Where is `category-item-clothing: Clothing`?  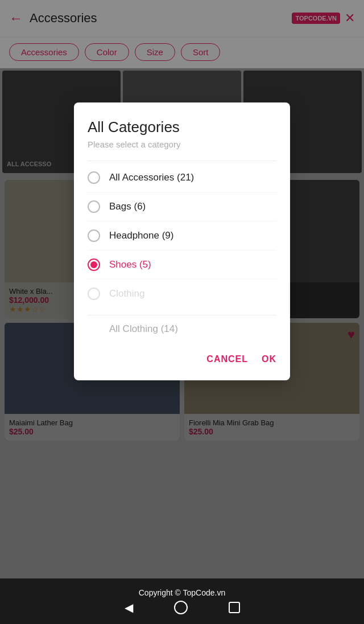 category-item-clothing: Clothing is located at coordinates (182, 294).